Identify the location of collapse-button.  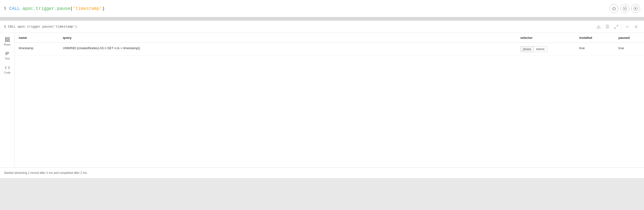
(628, 27).